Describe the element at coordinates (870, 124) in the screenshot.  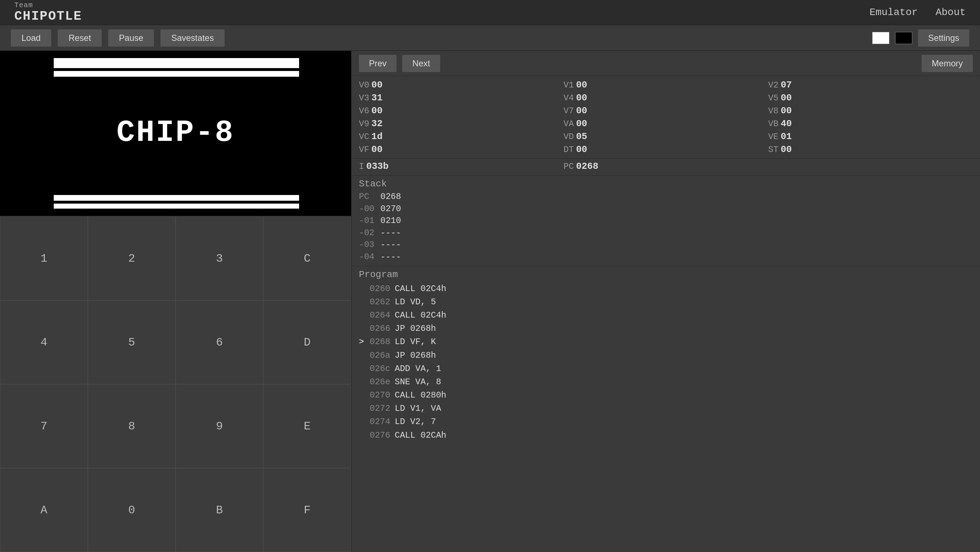
I see `reg-row-vb: VB 40` at that location.